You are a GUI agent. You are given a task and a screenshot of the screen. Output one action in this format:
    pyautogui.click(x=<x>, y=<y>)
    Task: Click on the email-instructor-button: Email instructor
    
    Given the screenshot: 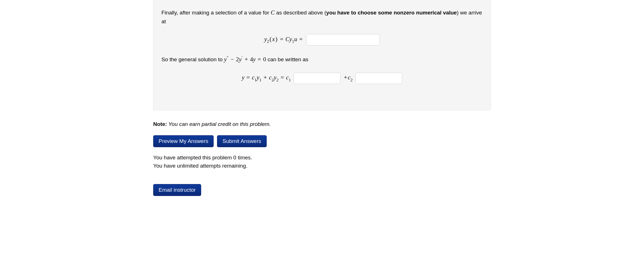 What is the action you would take?
    pyautogui.click(x=177, y=190)
    